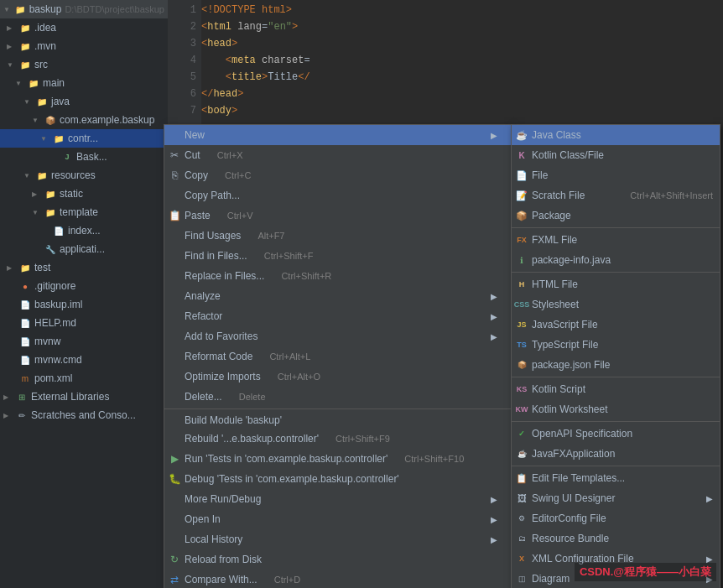 Image resolution: width=723 pixels, height=588 pixels. I want to click on submenu-item-javafxapp: ☕ JavaFXApplication, so click(616, 454).